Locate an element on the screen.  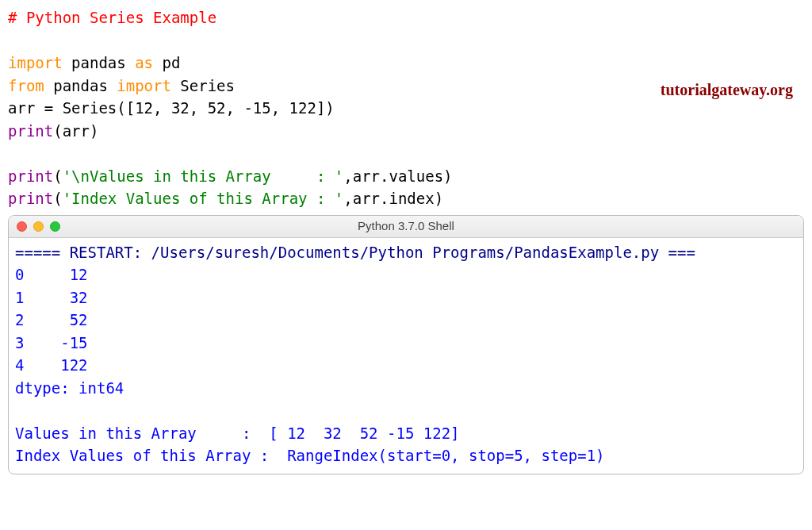
kw-import2: import is located at coordinates (144, 86).